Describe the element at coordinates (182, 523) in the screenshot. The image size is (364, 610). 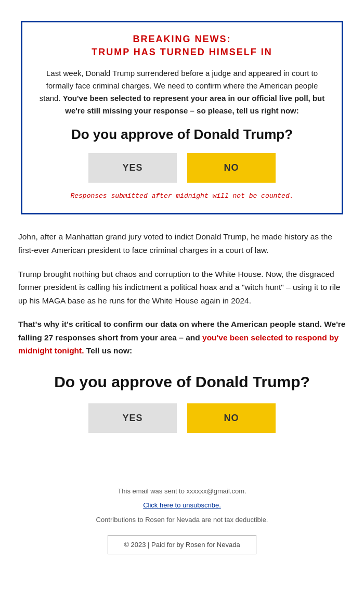
I see `footer-section: This email was sent to xxxxxx@gmail.com.…` at that location.